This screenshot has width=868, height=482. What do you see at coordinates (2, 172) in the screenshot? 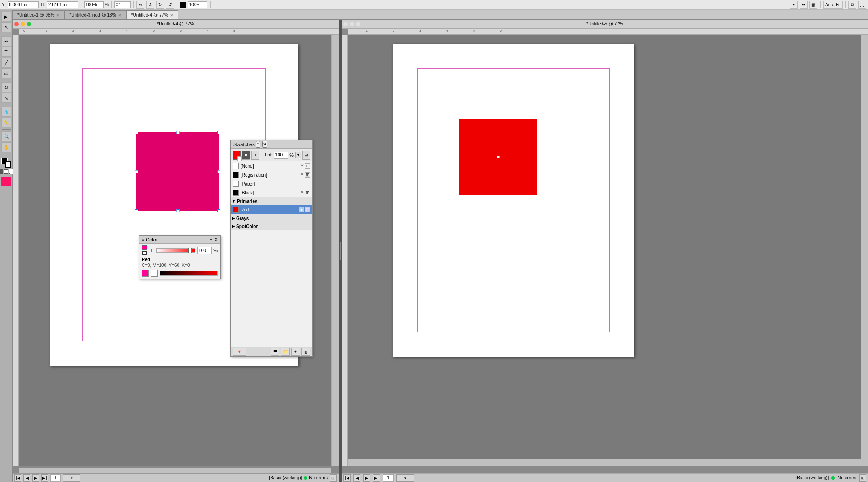
I see `apply-color` at bounding box center [2, 172].